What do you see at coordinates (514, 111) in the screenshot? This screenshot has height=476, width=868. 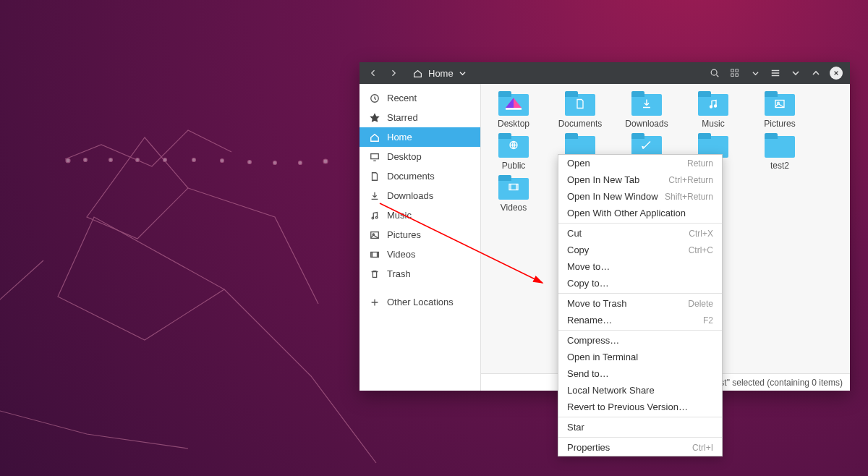 I see `folder-desktop: Desktop` at bounding box center [514, 111].